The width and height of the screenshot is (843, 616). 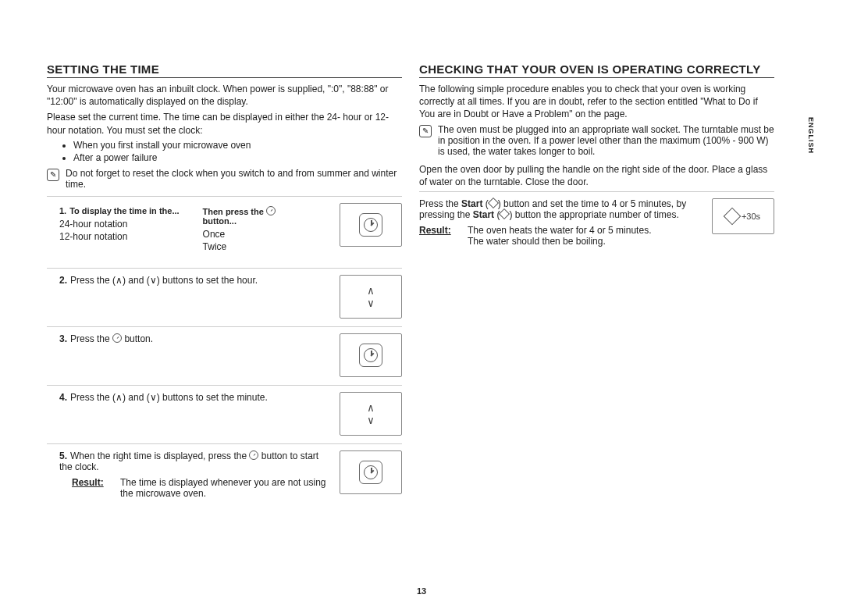 I want to click on step-2: 2.Press the (∧) and (∨) buttons to set t…, so click(x=225, y=297).